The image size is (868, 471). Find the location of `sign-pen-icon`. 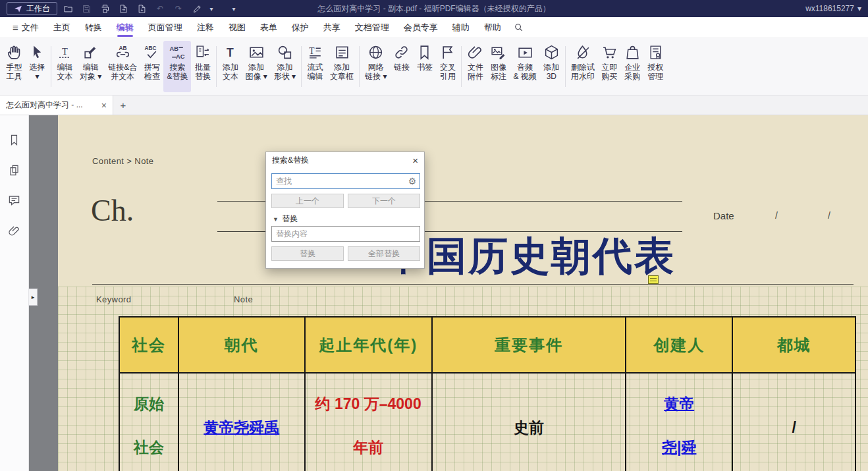

sign-pen-icon is located at coordinates (197, 9).